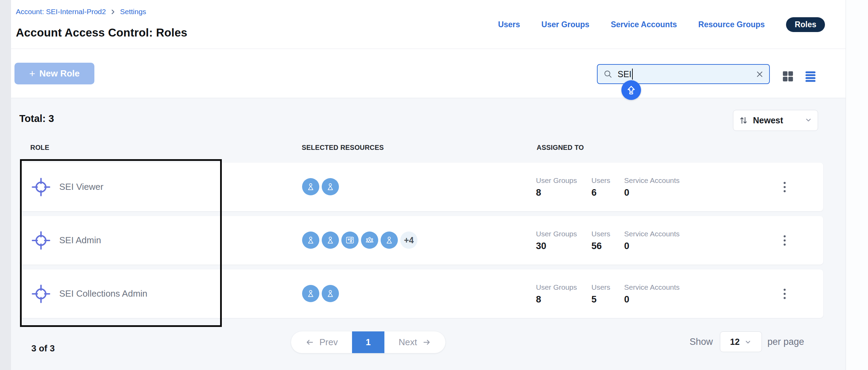  I want to click on tab-service-accounts: Service Accounts, so click(644, 25).